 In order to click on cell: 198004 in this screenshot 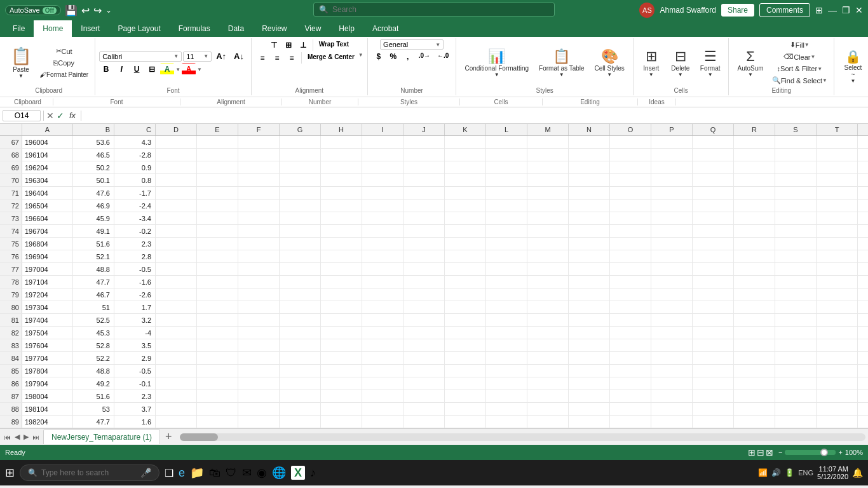, I will do `click(48, 396)`.